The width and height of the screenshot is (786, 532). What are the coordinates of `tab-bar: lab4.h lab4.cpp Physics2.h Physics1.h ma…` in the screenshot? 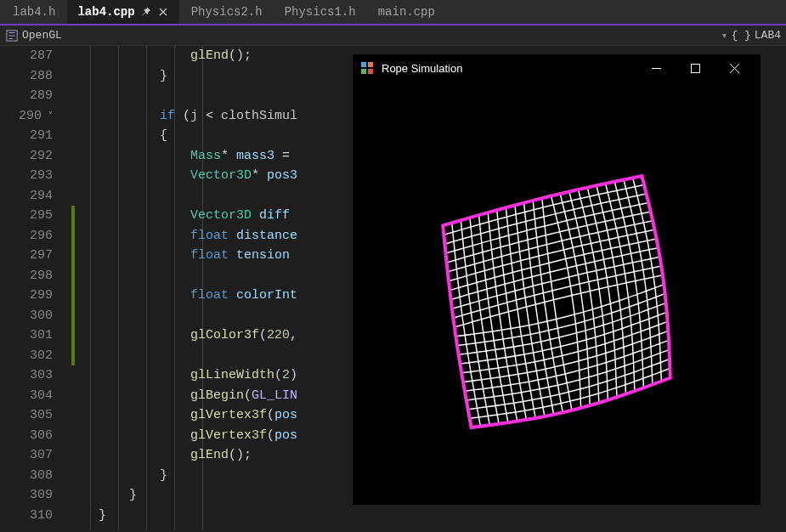 It's located at (393, 13).